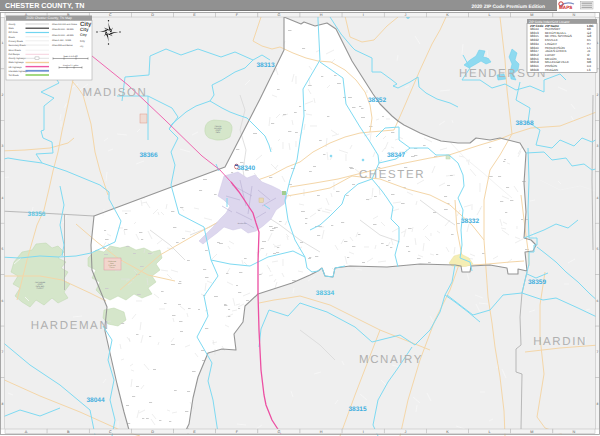  What do you see at coordinates (40, 288) in the screenshot?
I see `svg-text: FOREST` at bounding box center [40, 288].